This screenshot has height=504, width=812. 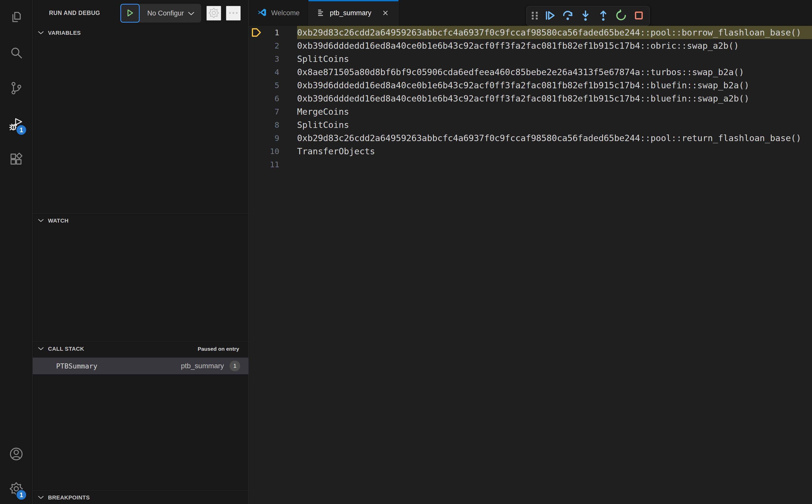 What do you see at coordinates (141, 33) in the screenshot?
I see `section-variables: VARIABLES` at bounding box center [141, 33].